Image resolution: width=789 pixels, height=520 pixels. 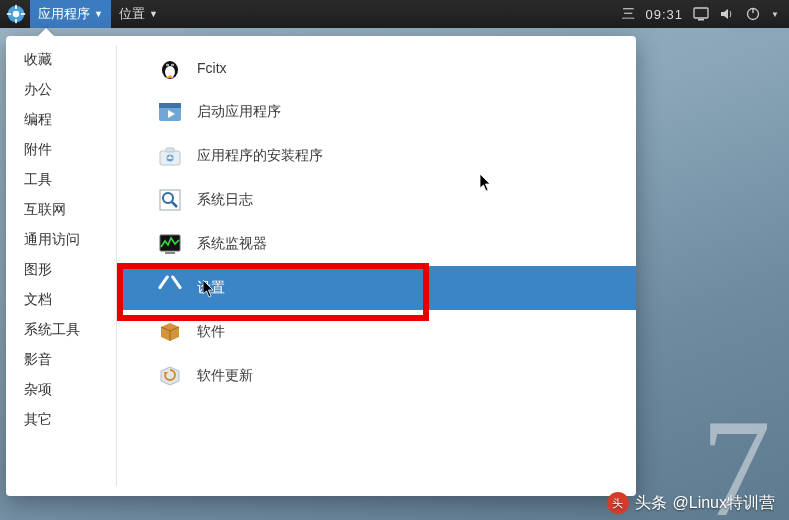 What do you see at coordinates (212, 68) in the screenshot?
I see `app-label: Fcitx` at bounding box center [212, 68].